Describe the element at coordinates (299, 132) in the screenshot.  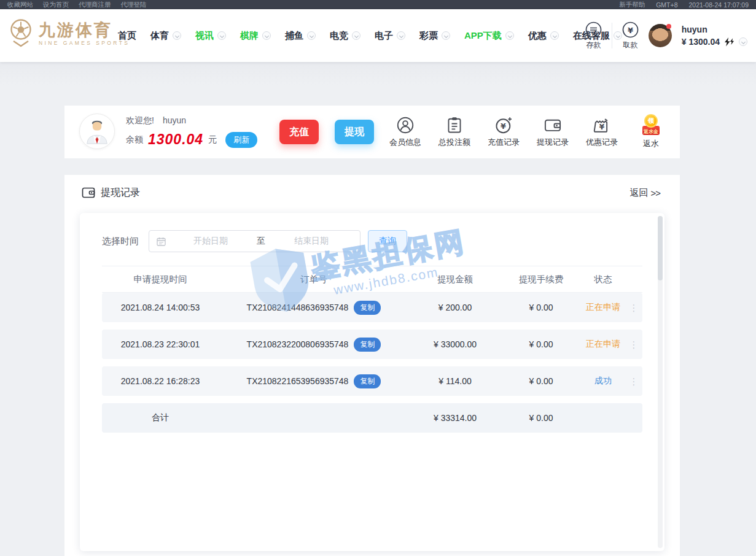
I see `recharge-button: 充值` at that location.